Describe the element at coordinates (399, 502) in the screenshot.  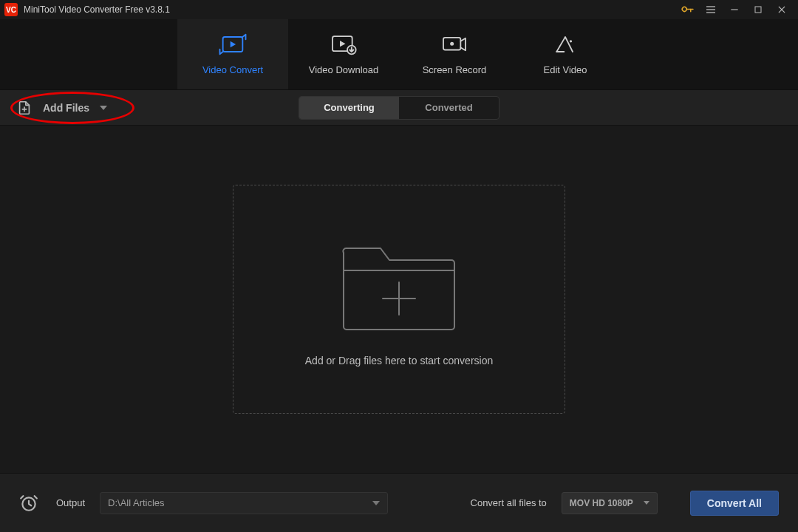
I see `bottom-bar: Output D:\All Articles Convert all files…` at that location.